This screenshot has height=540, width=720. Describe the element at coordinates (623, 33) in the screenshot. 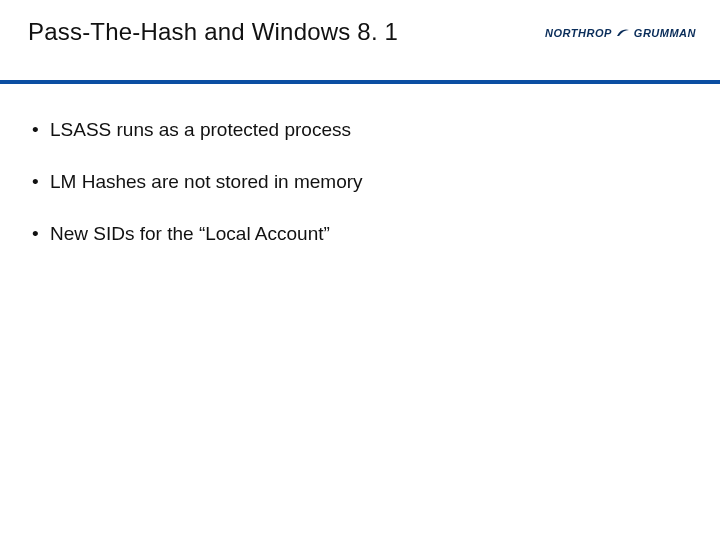

I see `logo-swoosh-icon` at that location.